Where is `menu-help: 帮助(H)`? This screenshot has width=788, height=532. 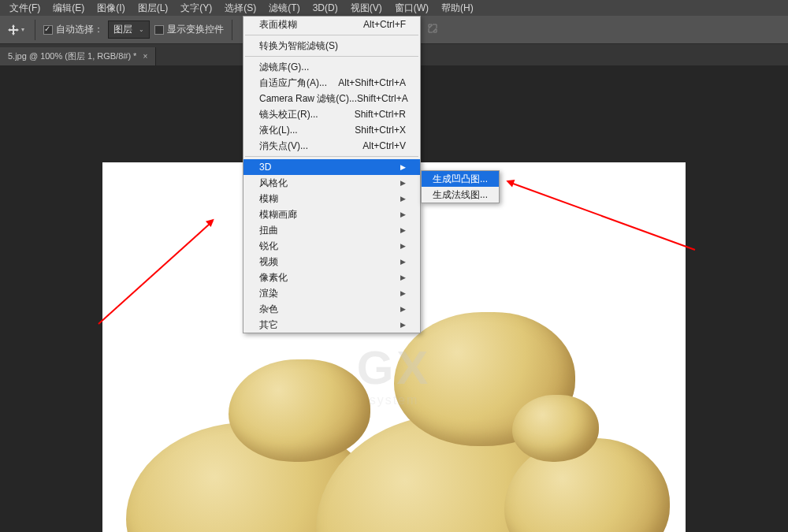
menu-help: 帮助(H) is located at coordinates (457, 8).